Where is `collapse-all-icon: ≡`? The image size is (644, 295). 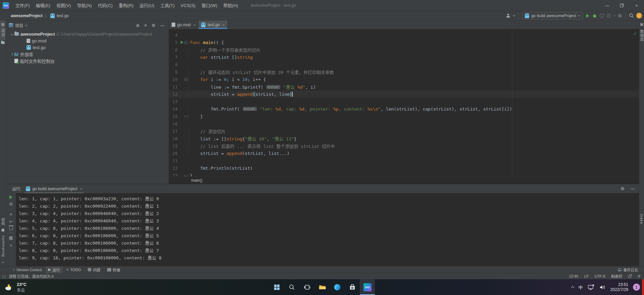 collapse-all-icon: ≡ is located at coordinates (146, 26).